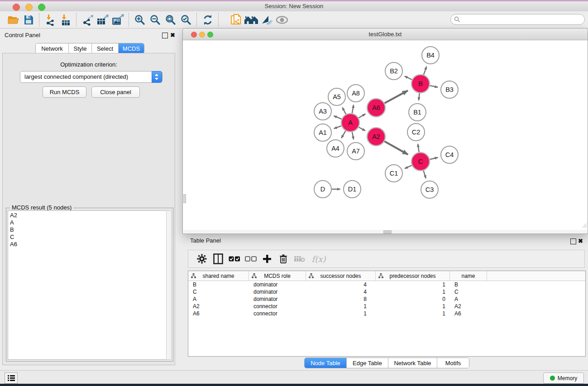 Image resolution: width=588 pixels, height=386 pixels. Describe the element at coordinates (396, 148) in the screenshot. I see `edge-A2-C` at that location.